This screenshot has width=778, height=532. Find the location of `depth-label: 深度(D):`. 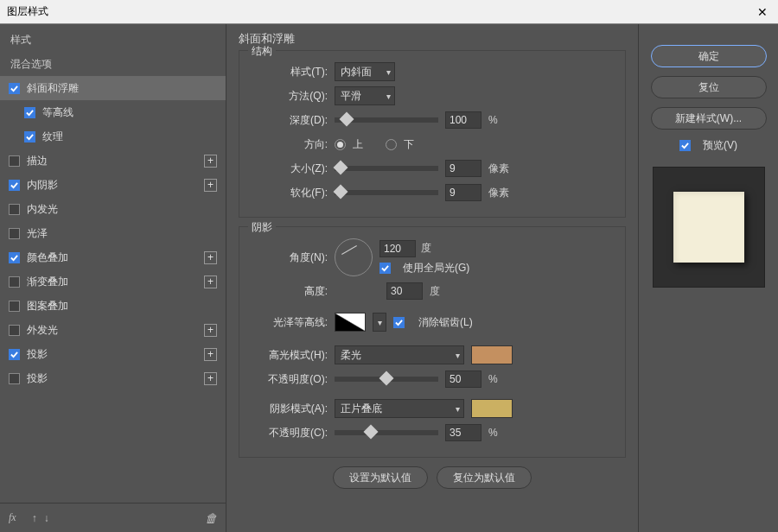

depth-label: 深度(D): is located at coordinates (290, 121).